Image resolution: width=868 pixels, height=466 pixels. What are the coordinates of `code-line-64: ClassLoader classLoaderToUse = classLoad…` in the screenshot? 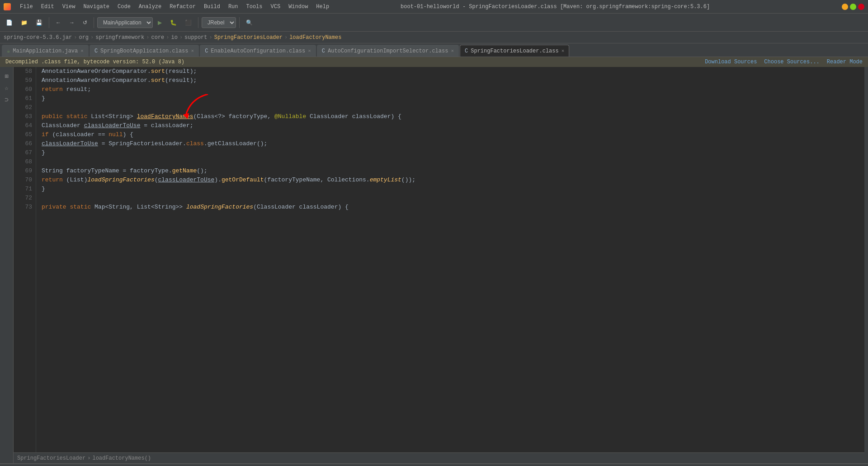 It's located at (450, 126).